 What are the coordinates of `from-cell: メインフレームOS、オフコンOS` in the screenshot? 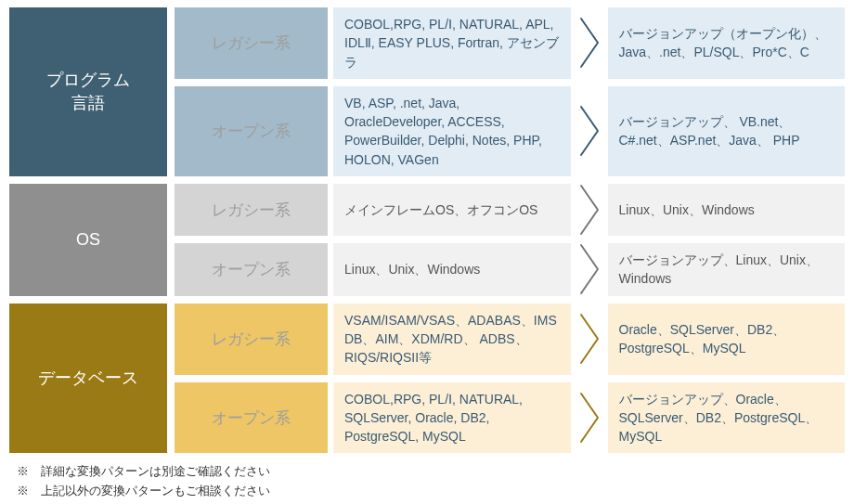 It's located at (452, 210).